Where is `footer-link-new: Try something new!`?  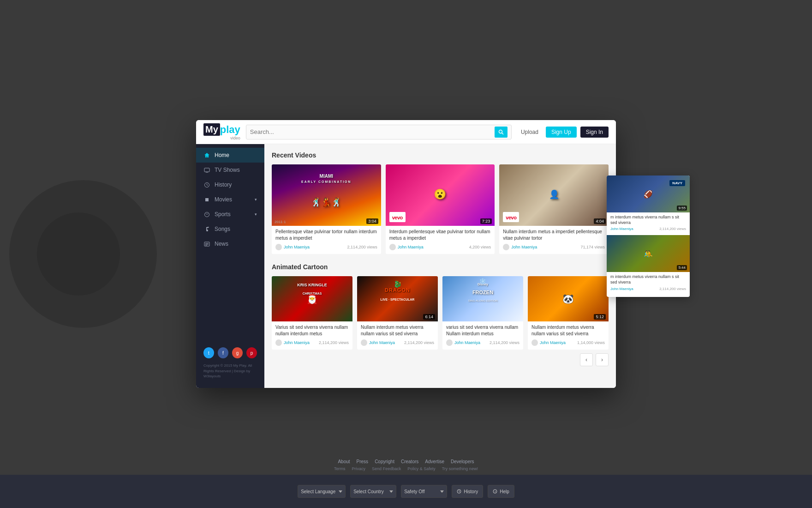 footer-link-new: Try something new! is located at coordinates (460, 469).